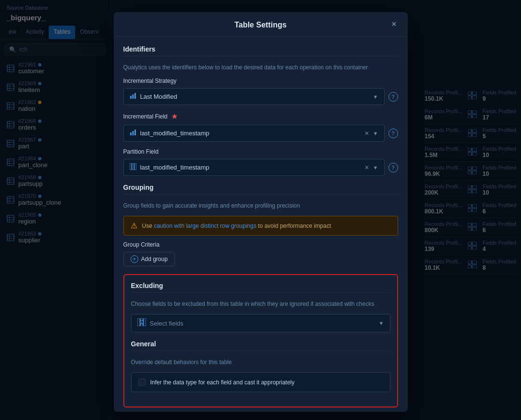  Describe the element at coordinates (251, 133) in the screenshot. I see `incremental-field-value: last_modified_timestamp` at that location.